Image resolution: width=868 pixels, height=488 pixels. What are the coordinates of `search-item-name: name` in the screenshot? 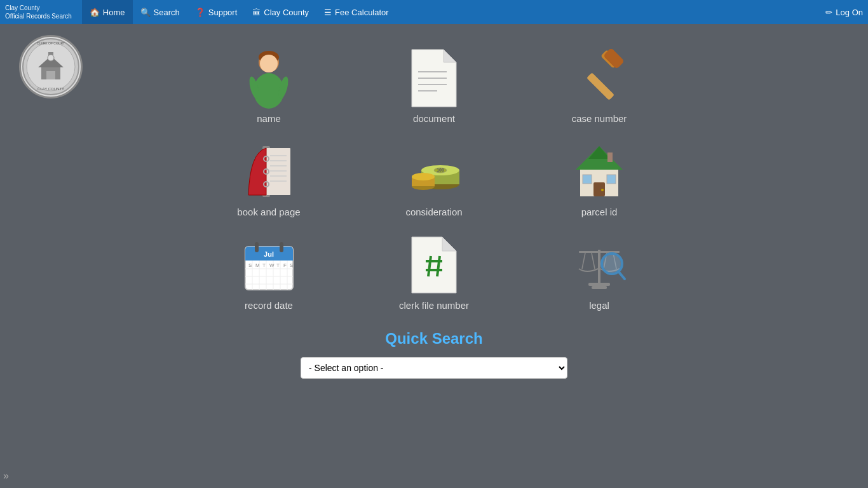 It's located at (269, 86).